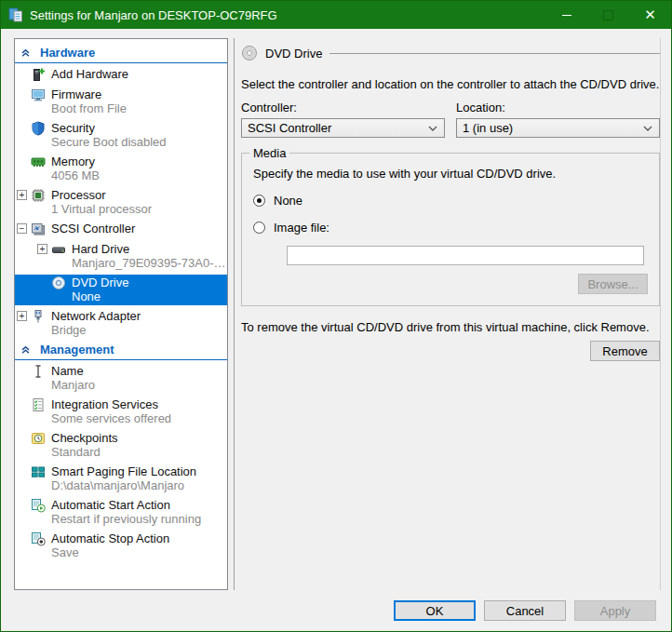 The height and width of the screenshot is (632, 672). Describe the element at coordinates (235, 315) in the screenshot. I see `panel-divider` at that location.